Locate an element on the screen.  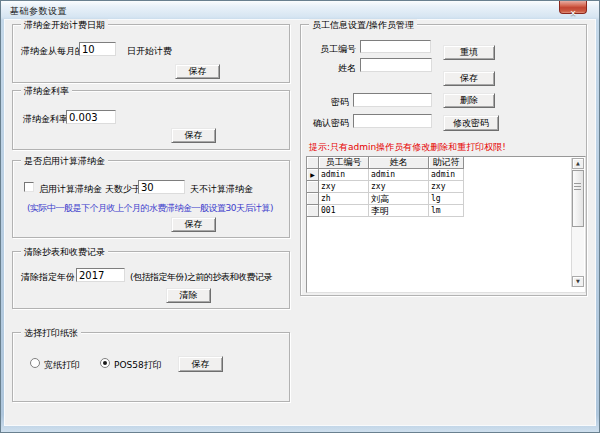
cell-employee-id: admin is located at coordinates (344, 175).